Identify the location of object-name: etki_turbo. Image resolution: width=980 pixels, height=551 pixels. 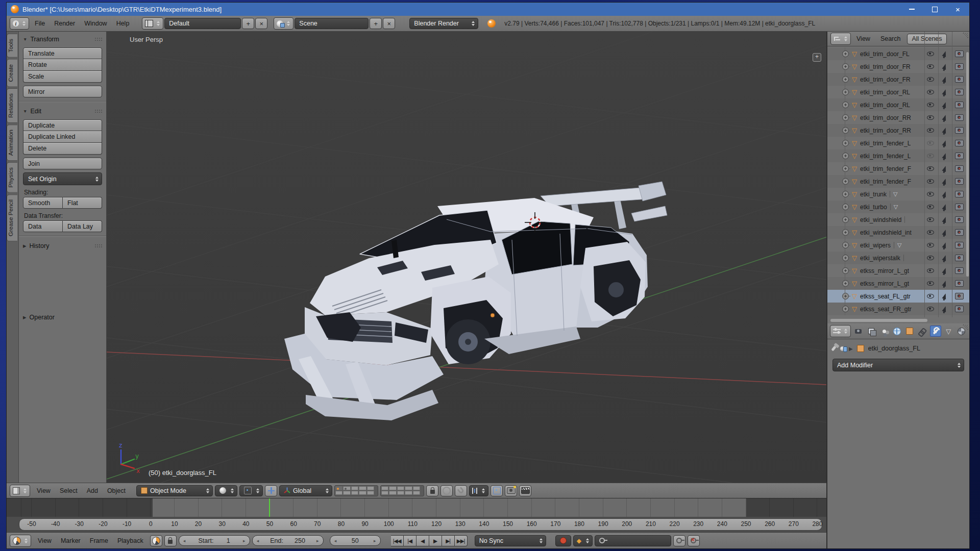
(874, 207).